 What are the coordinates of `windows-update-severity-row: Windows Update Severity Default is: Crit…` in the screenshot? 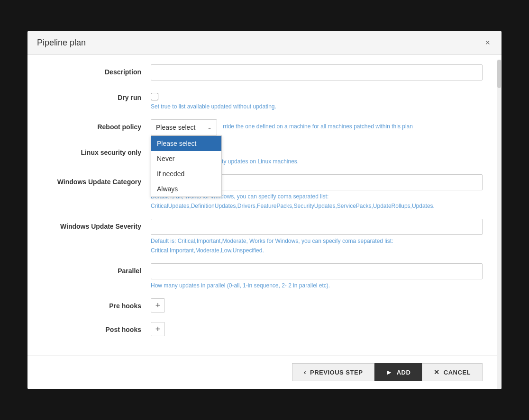 It's located at (264, 236).